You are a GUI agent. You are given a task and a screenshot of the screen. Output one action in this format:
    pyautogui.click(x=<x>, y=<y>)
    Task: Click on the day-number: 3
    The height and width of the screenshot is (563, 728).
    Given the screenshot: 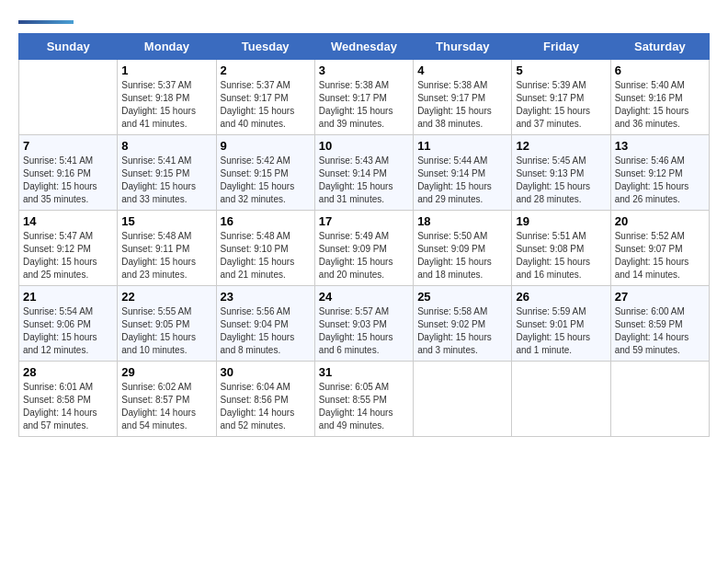 What is the action you would take?
    pyautogui.click(x=364, y=70)
    